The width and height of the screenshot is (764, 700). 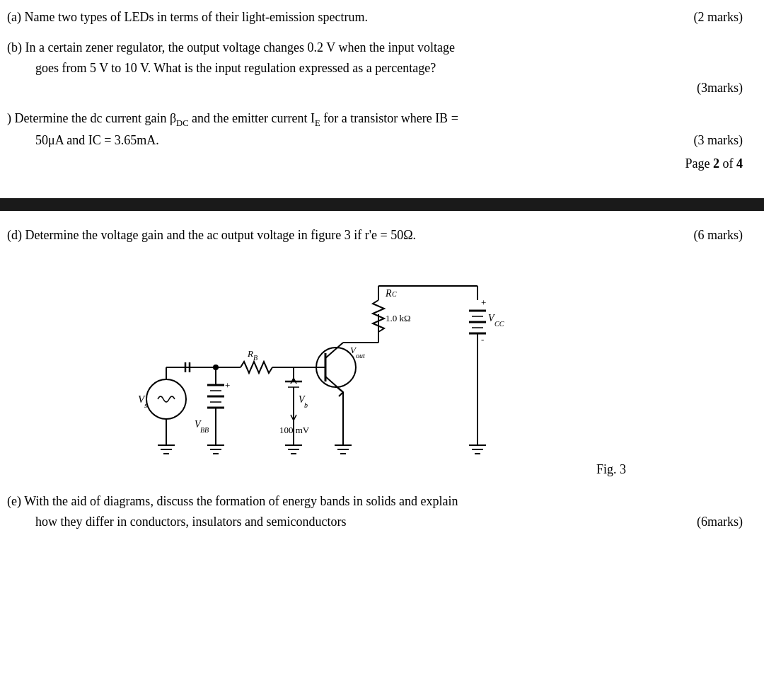 I want to click on fig-3-label: Fig. 3, so click(x=611, y=470).